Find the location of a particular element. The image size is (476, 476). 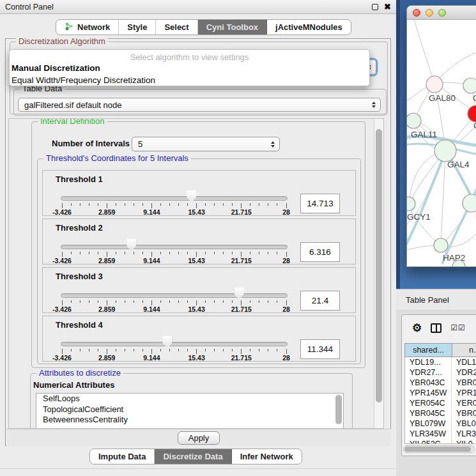

threshold-value-field: 21.4 is located at coordinates (320, 300).